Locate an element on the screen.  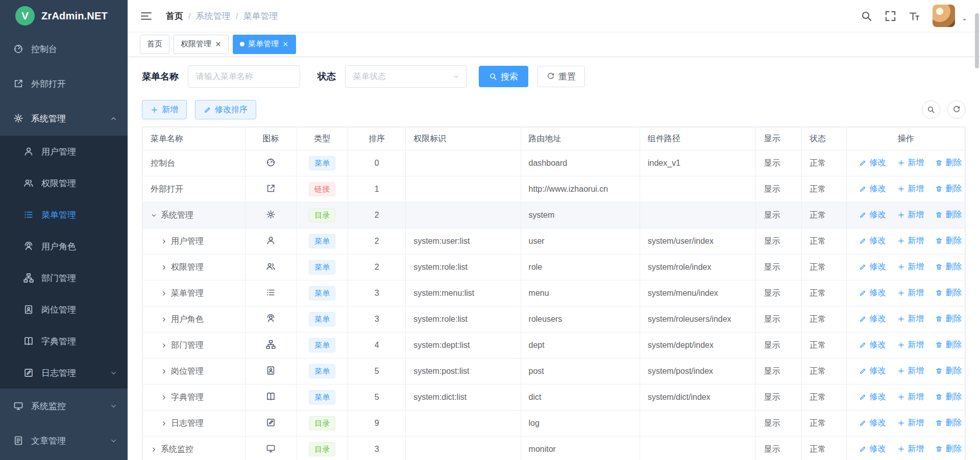
sidebar-item: 岗位管理 is located at coordinates (64, 310).